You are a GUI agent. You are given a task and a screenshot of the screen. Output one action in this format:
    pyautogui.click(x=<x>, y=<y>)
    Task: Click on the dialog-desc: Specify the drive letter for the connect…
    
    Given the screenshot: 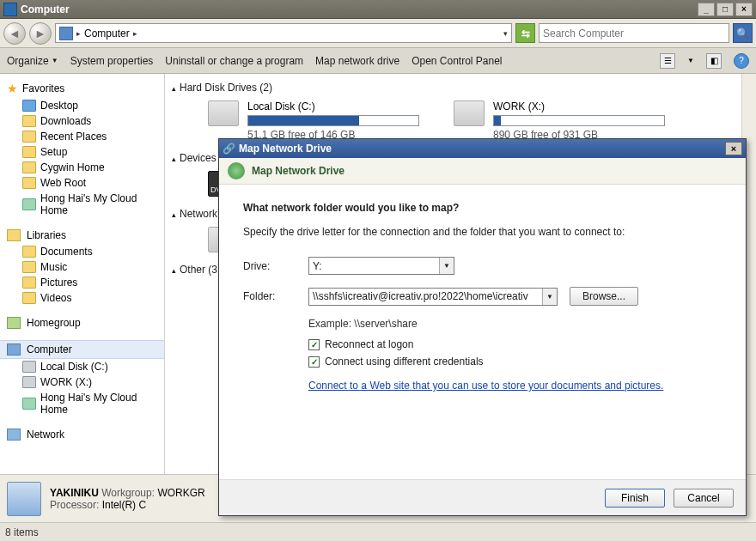 What is the action you would take?
    pyautogui.click(x=483, y=232)
    